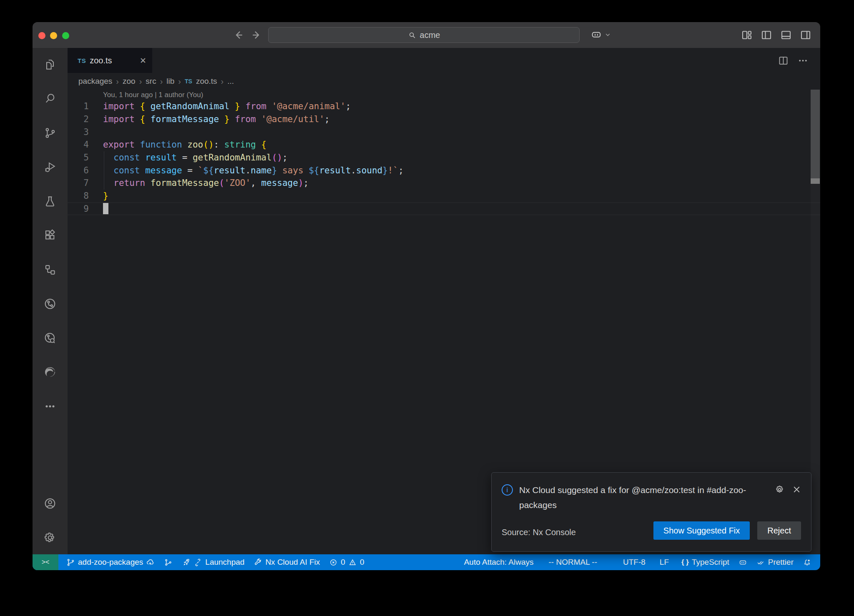 Image resolution: width=854 pixels, height=616 pixels. Describe the element at coordinates (50, 538) in the screenshot. I see `settings-gear-icon` at that location.